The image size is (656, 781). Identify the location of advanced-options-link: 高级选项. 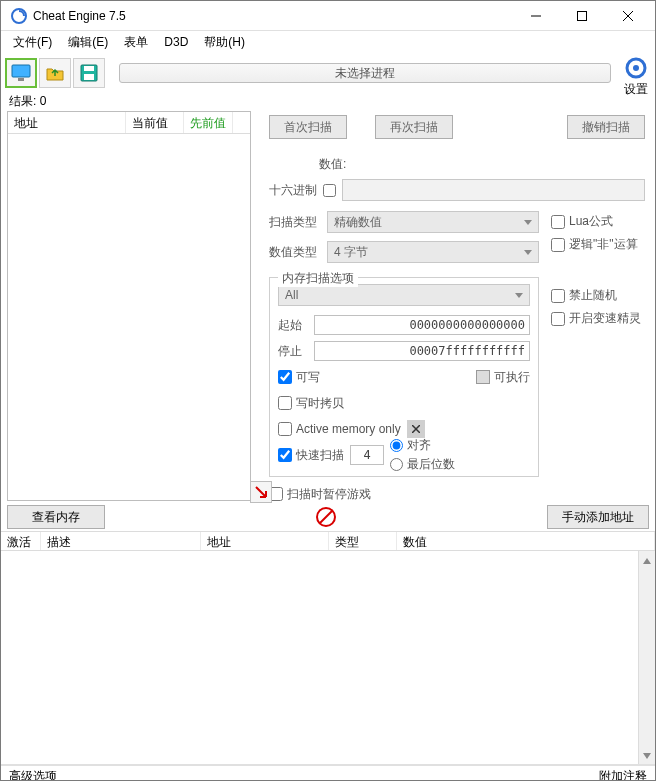
(33, 774).